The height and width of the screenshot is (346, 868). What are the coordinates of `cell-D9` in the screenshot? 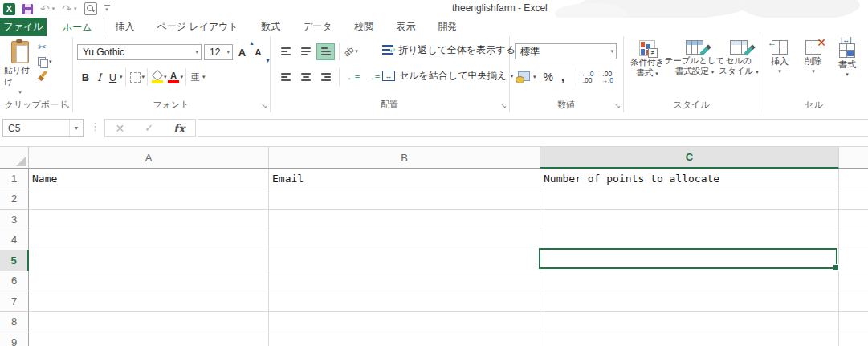 It's located at (854, 339).